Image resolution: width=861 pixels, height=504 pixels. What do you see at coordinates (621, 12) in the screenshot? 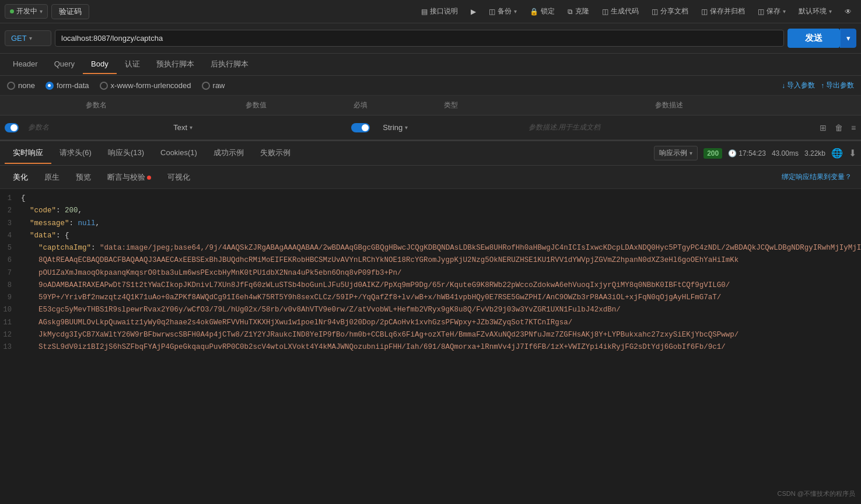
I see `generate-code-button: ◫ 生成代码` at bounding box center [621, 12].